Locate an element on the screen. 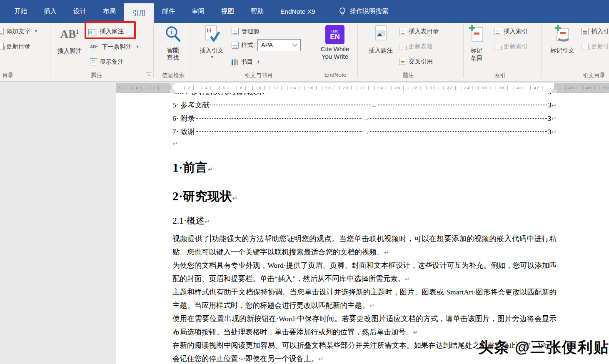 This screenshot has width=609, height=364. group-label-research: 信息检索 is located at coordinates (173, 75).